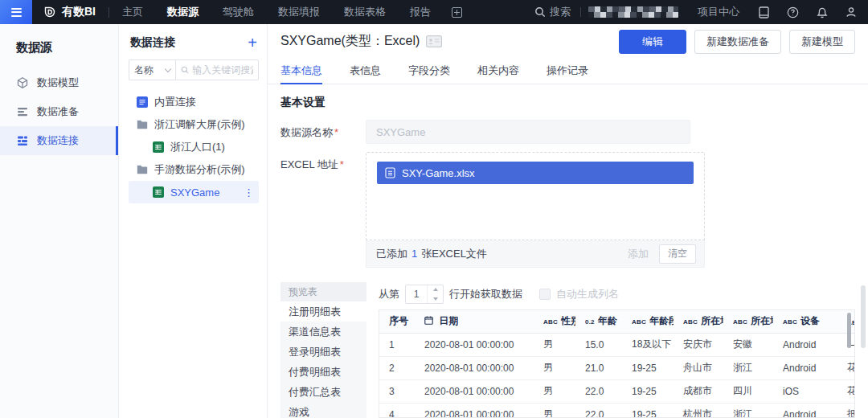  What do you see at coordinates (194, 192) in the screenshot?
I see `tree-item-excel-selected: SXYGame ⋮` at bounding box center [194, 192].